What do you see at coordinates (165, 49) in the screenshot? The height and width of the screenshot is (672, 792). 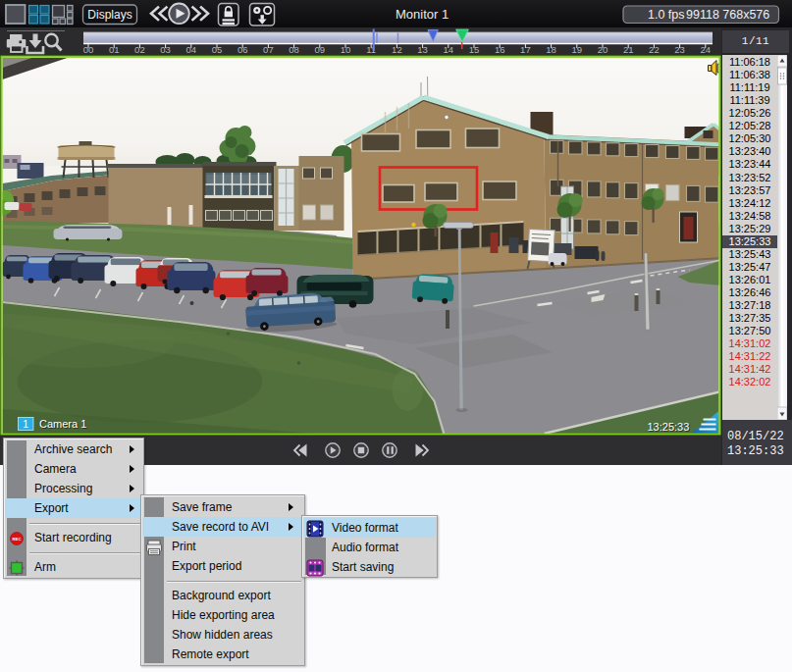 I see `svg-text: 03` at bounding box center [165, 49].